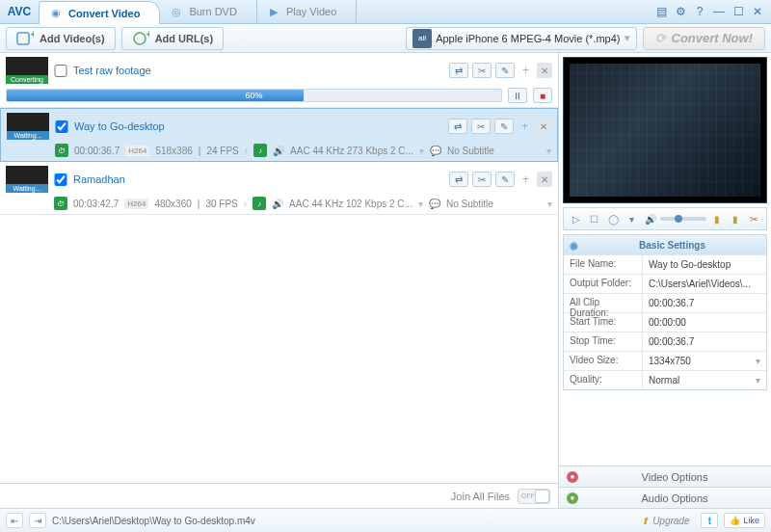 The height and width of the screenshot is (532, 771). I want to click on setting-value: 1334x750, so click(705, 360).